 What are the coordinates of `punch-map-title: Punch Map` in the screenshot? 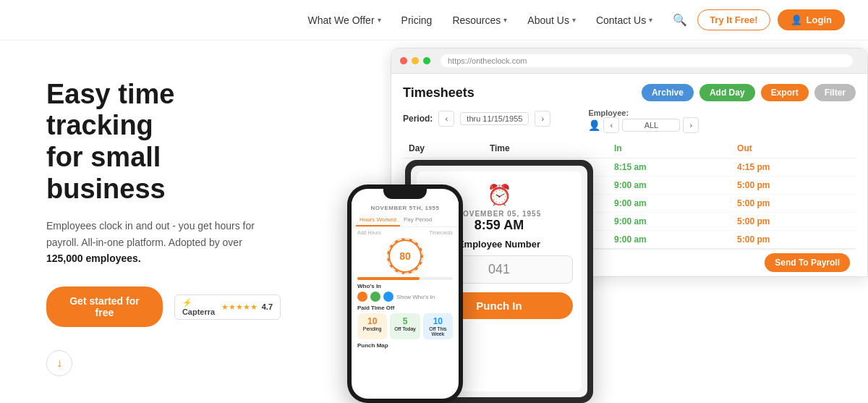 It's located at (405, 346).